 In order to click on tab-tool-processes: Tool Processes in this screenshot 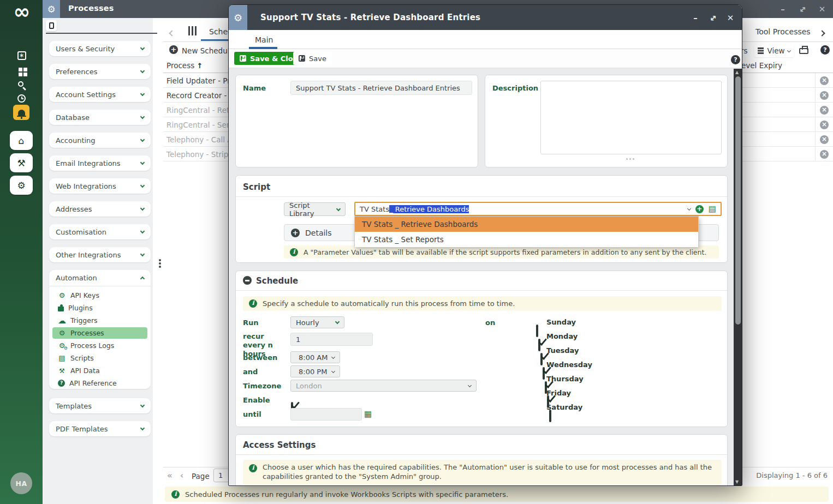, I will do `click(783, 32)`.